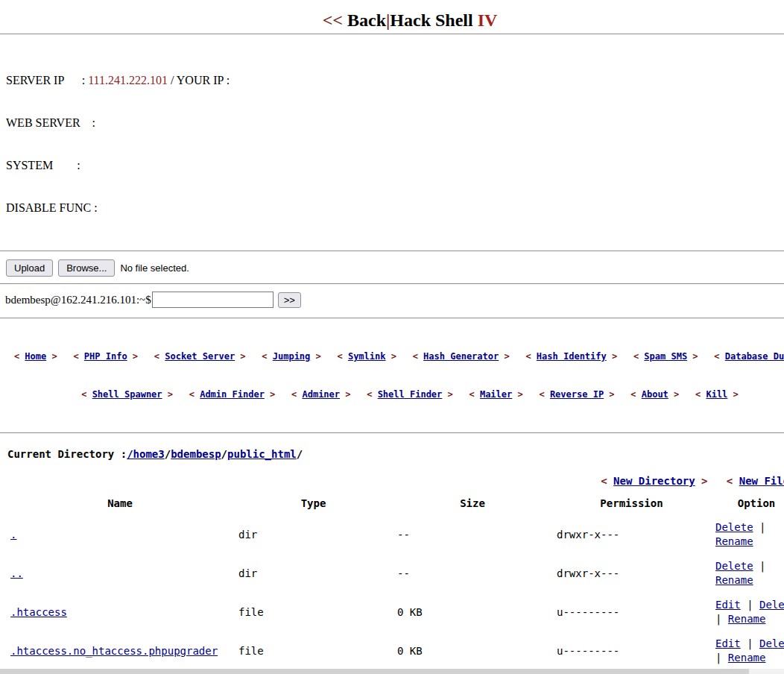 This screenshot has width=784, height=674. Describe the element at coordinates (67, 454) in the screenshot. I see `current-directory-label: Current Directory :` at that location.